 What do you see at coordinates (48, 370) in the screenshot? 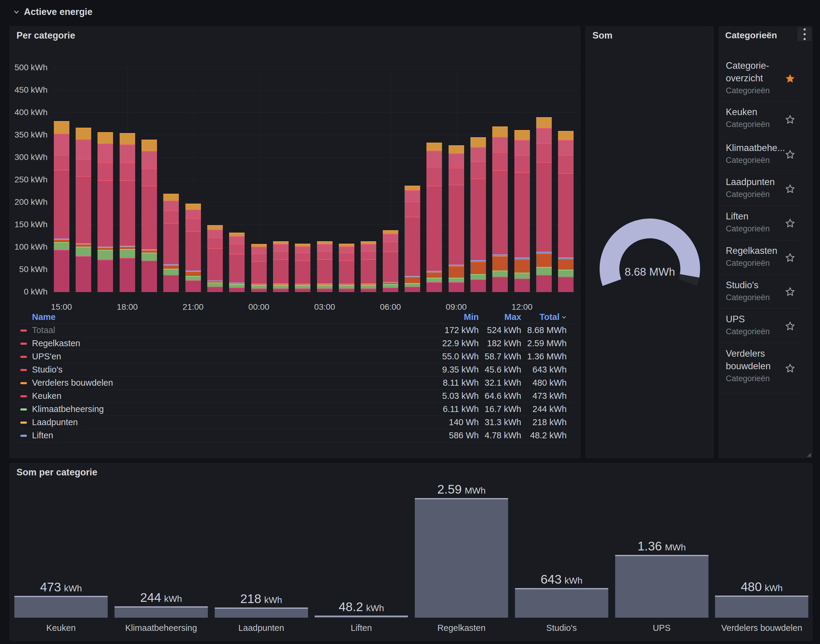
I see `legend-series-name: Studio's` at bounding box center [48, 370].